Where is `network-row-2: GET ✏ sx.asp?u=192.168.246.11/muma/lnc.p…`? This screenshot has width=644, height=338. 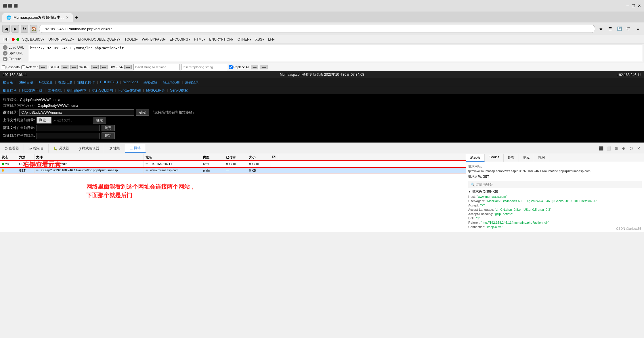
network-row-2: GET ✏ sx.asp?u=192.168.246.11/muma/lnc.p… is located at coordinates (233, 170).